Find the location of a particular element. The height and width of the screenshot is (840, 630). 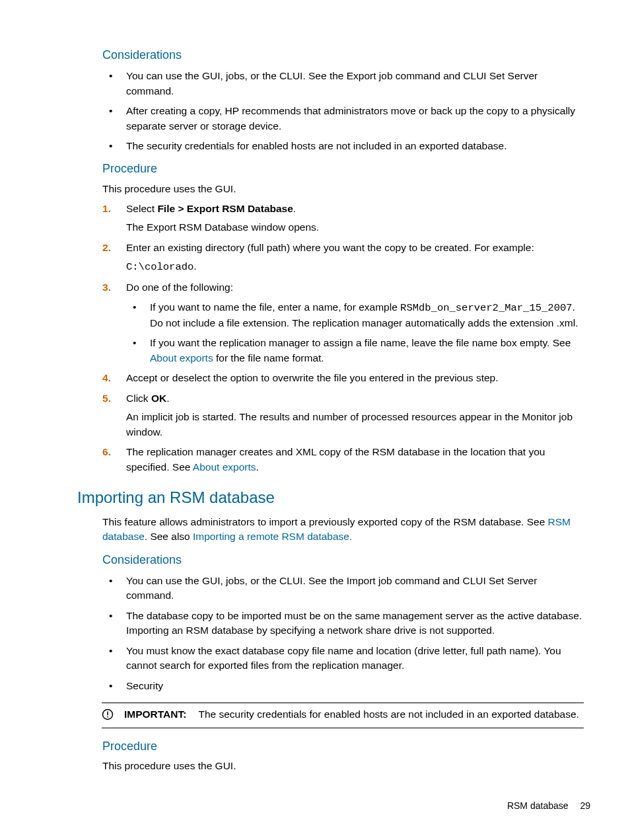

considerations-list-1: You can use the GUI, jobs, or the CLUI. … is located at coordinates (343, 111).